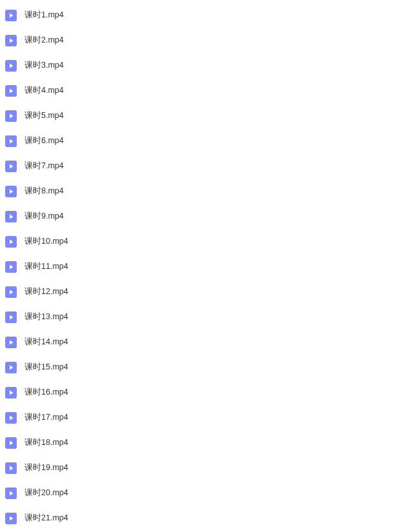 This screenshot has width=394, height=532. Describe the element at coordinates (199, 217) in the screenshot. I see `file-item: 课时9.mp4` at that location.